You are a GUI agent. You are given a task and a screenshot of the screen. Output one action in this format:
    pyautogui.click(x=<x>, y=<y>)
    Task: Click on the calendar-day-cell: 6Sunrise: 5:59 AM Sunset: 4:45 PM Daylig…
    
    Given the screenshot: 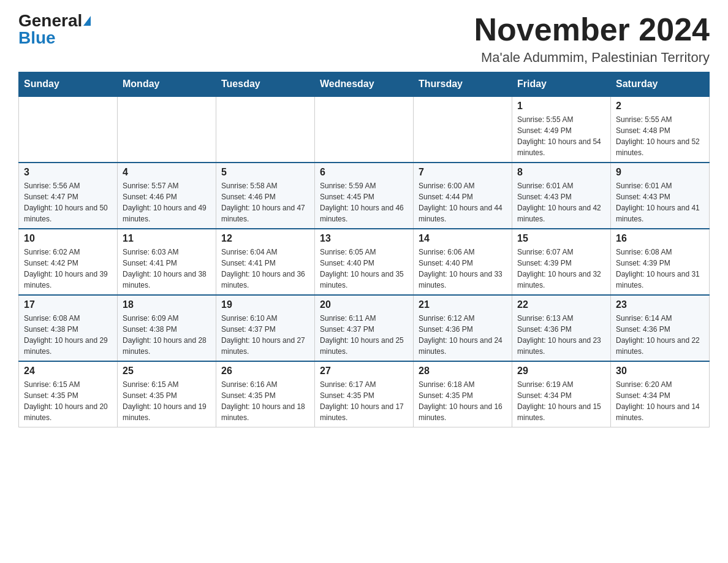 What is the action you would take?
    pyautogui.click(x=364, y=196)
    